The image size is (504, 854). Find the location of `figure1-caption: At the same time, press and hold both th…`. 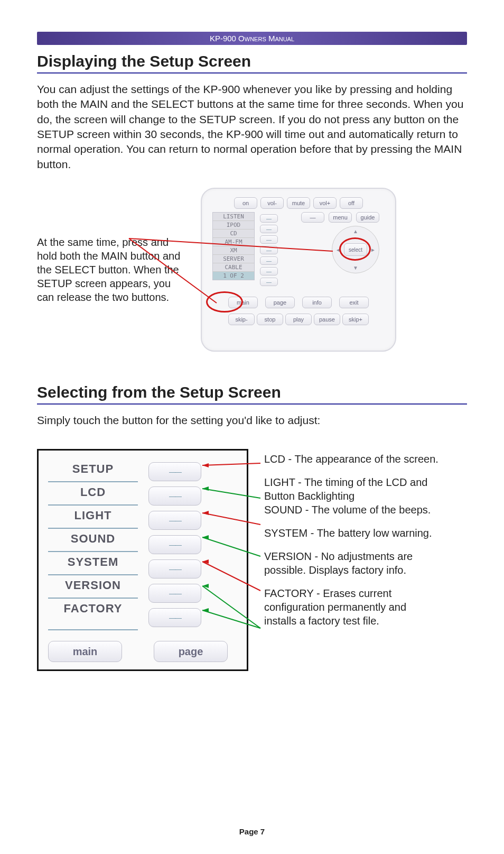

figure1-caption: At the same time, press and hold both th… is located at coordinates (114, 270).